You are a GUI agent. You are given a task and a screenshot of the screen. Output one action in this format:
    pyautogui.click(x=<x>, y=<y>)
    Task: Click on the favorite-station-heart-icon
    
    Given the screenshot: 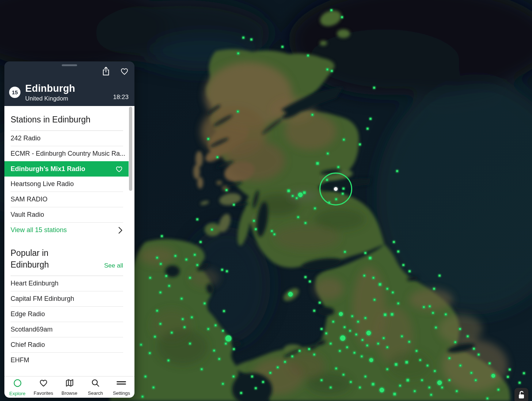 What is the action you would take?
    pyautogui.click(x=119, y=169)
    